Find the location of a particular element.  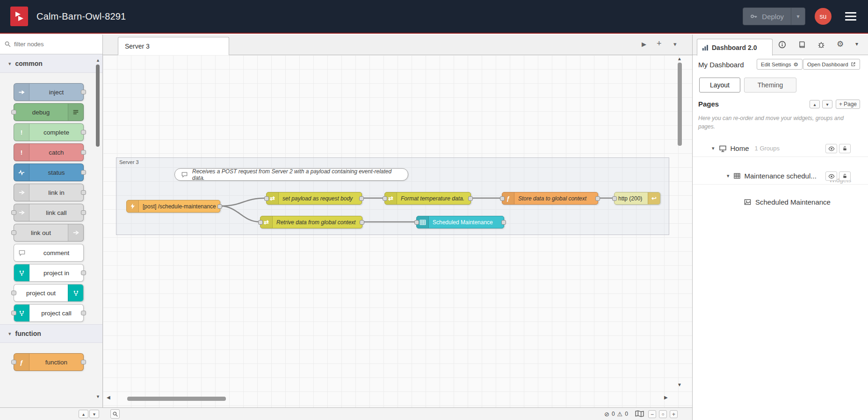

node-store-data: ƒ Store data to global context is located at coordinates (550, 198).